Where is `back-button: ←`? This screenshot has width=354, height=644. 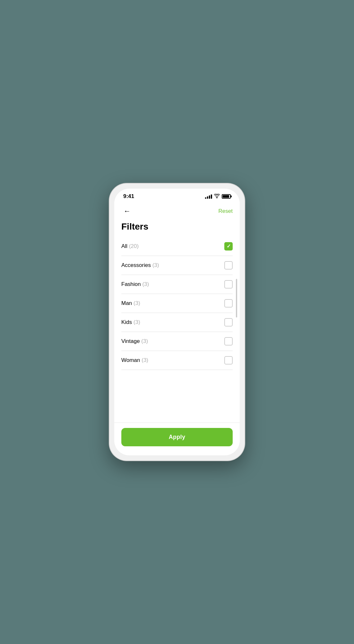
back-button: ← is located at coordinates (127, 211).